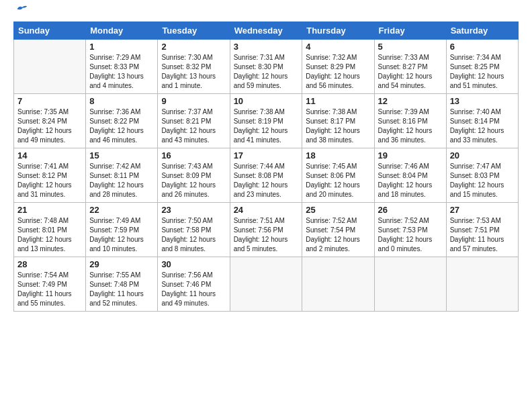 The width and height of the screenshot is (532, 411). What do you see at coordinates (338, 101) in the screenshot?
I see `day-number: 11` at bounding box center [338, 101].